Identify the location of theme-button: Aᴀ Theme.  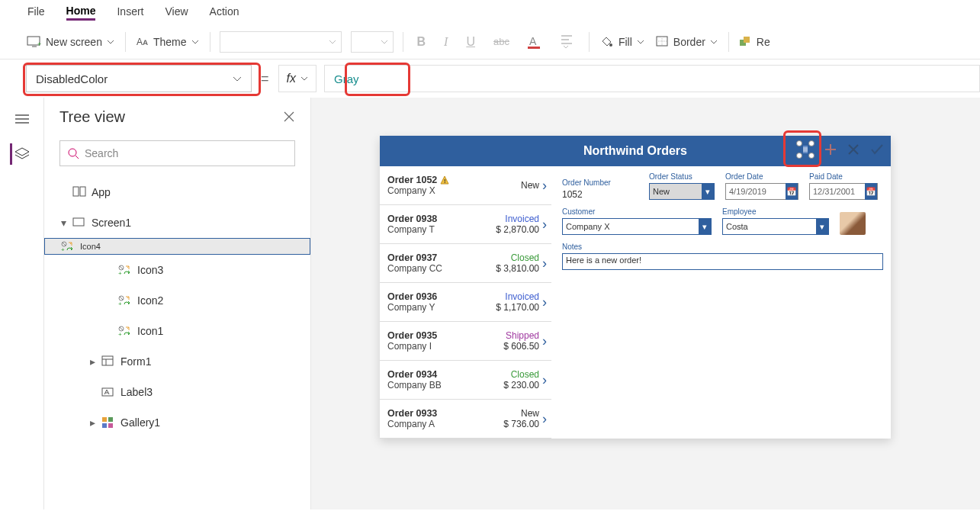
(168, 42).